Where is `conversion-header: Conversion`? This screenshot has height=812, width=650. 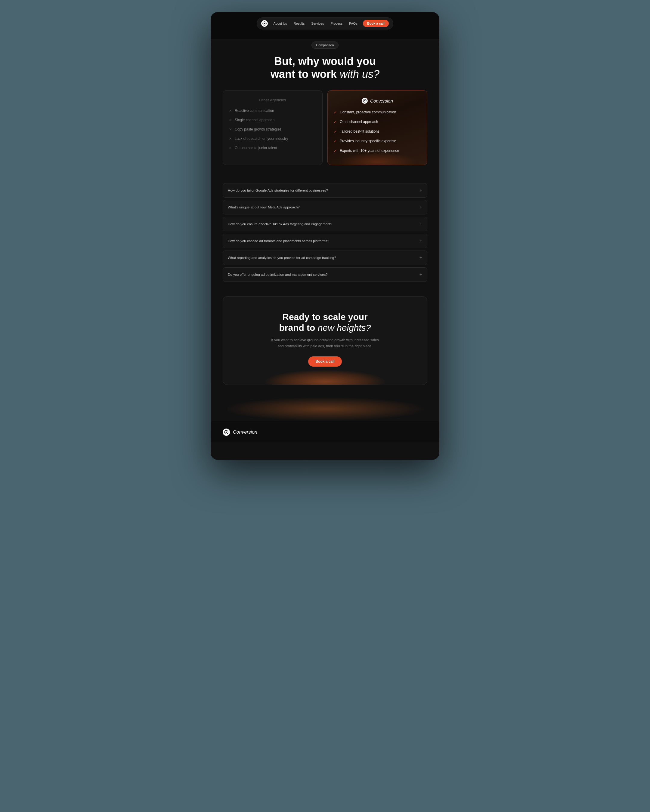 conversion-header: Conversion is located at coordinates (378, 101).